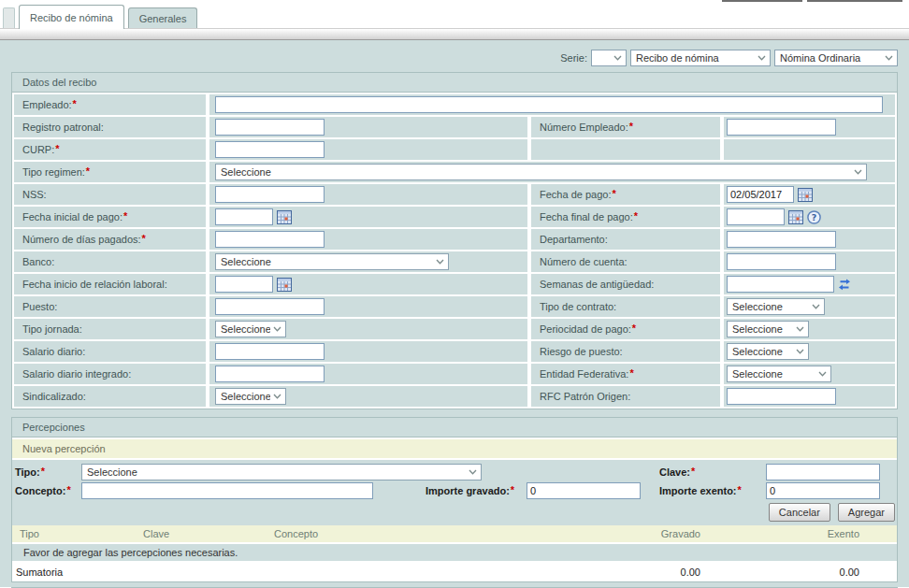 The height and width of the screenshot is (588, 909). What do you see at coordinates (269, 194) in the screenshot?
I see `nss-input` at bounding box center [269, 194].